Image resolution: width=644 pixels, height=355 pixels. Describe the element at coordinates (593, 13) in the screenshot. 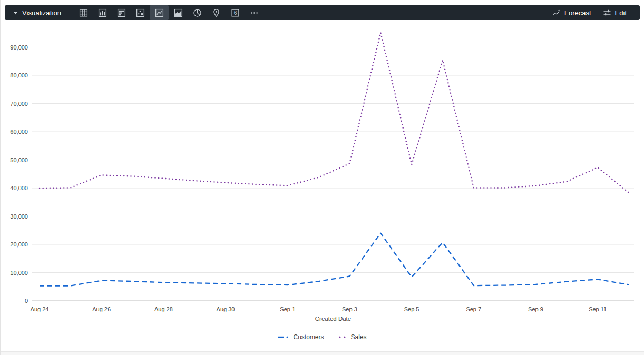

I see `toolbar-actions: Forecast Edit` at that location.